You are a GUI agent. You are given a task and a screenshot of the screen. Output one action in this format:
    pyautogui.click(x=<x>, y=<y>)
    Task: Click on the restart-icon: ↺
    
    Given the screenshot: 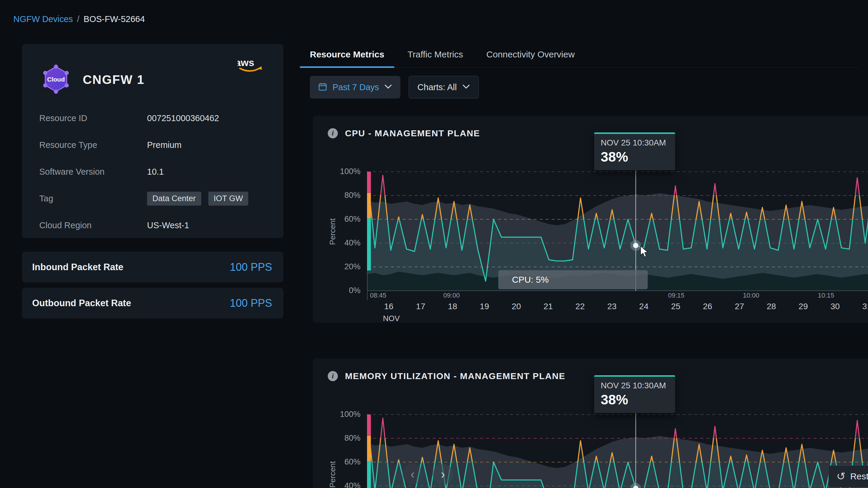 What is the action you would take?
    pyautogui.click(x=841, y=476)
    